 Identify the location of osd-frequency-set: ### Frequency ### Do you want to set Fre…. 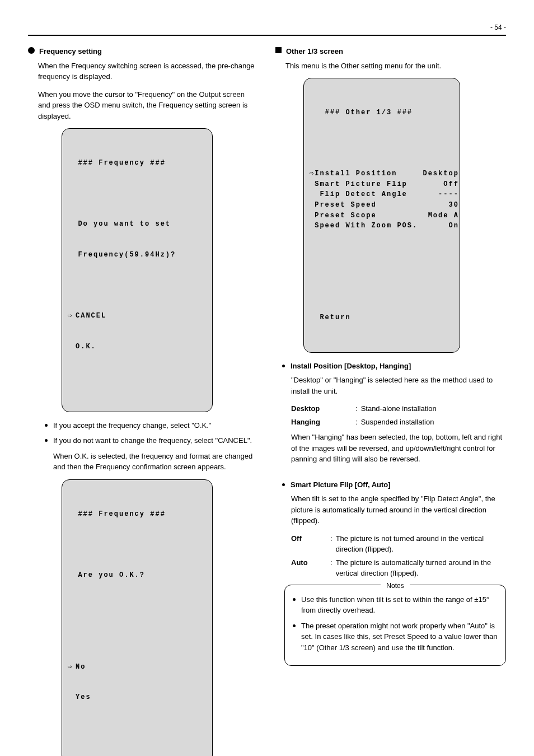
(137, 270).